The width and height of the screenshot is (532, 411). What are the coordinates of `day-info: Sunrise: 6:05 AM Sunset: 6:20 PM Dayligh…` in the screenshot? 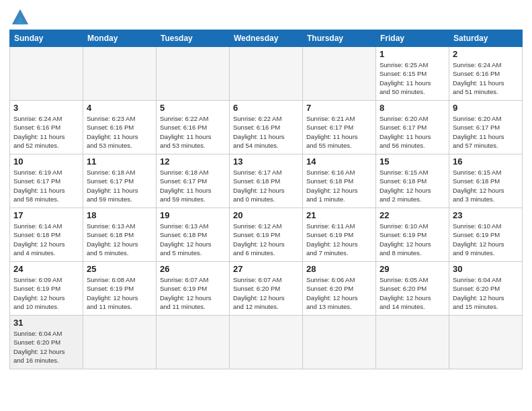 It's located at (412, 293).